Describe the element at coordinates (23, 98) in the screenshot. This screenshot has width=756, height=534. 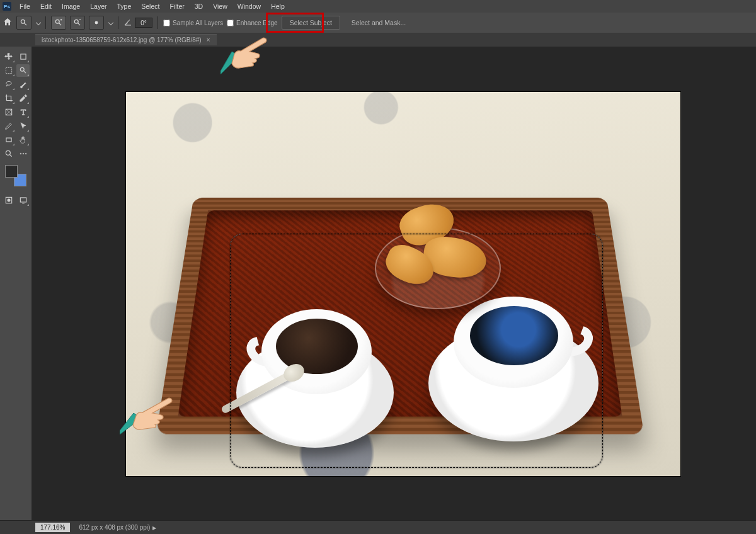
I see `eyedropper-tool` at that location.